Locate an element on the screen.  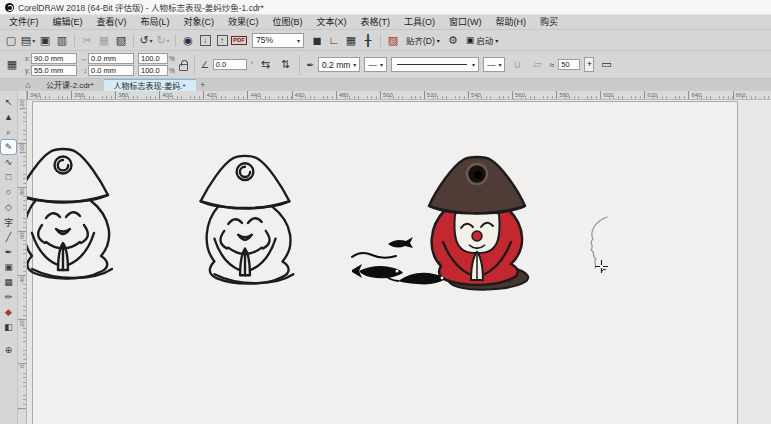
position-y-field: 55.0 mm is located at coordinates (54, 70).